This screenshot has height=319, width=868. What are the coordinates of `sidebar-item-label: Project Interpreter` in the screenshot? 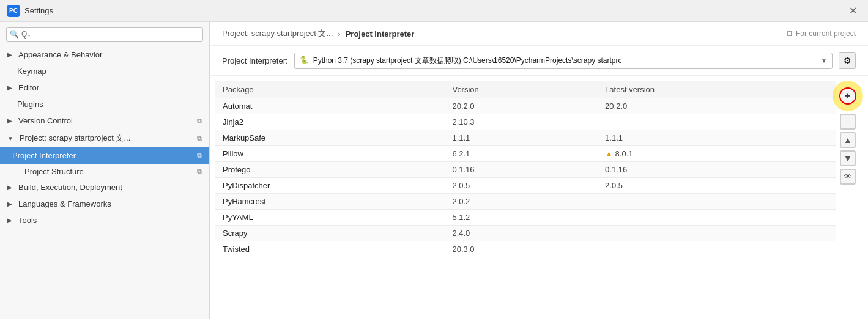 It's located at (44, 155).